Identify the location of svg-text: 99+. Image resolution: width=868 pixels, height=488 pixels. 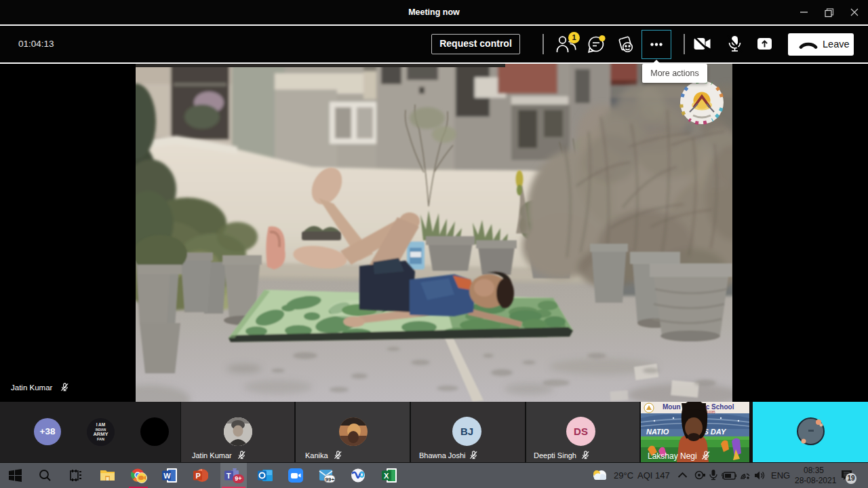
(330, 479).